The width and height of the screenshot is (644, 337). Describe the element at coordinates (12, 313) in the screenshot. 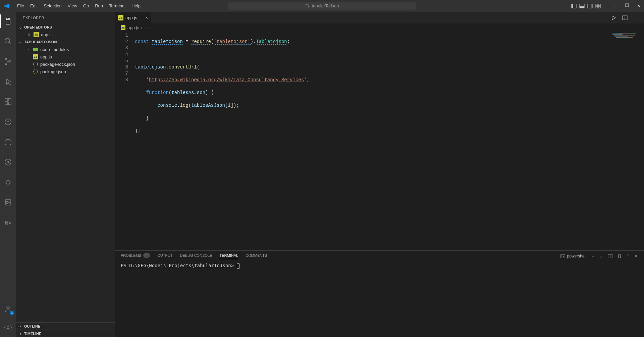

I see `accounts-badge: 1` at that location.